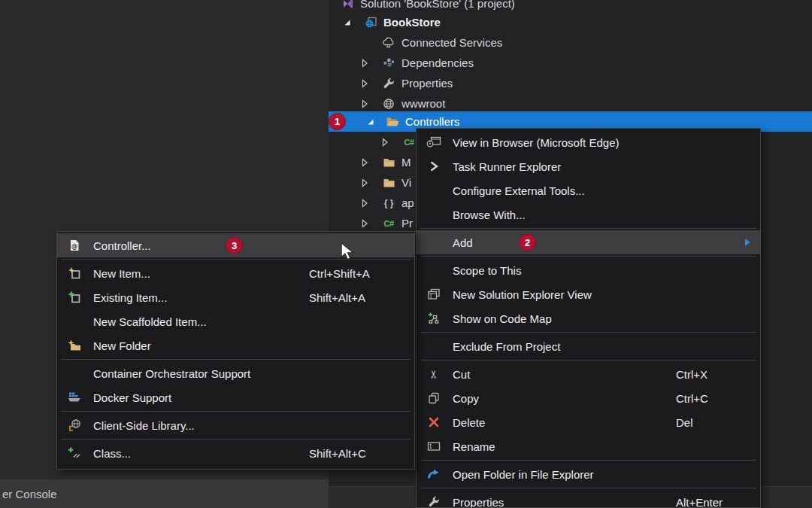 This screenshot has height=508, width=812. What do you see at coordinates (132, 397) in the screenshot?
I see `menu-item-label: Docker Support` at bounding box center [132, 397].